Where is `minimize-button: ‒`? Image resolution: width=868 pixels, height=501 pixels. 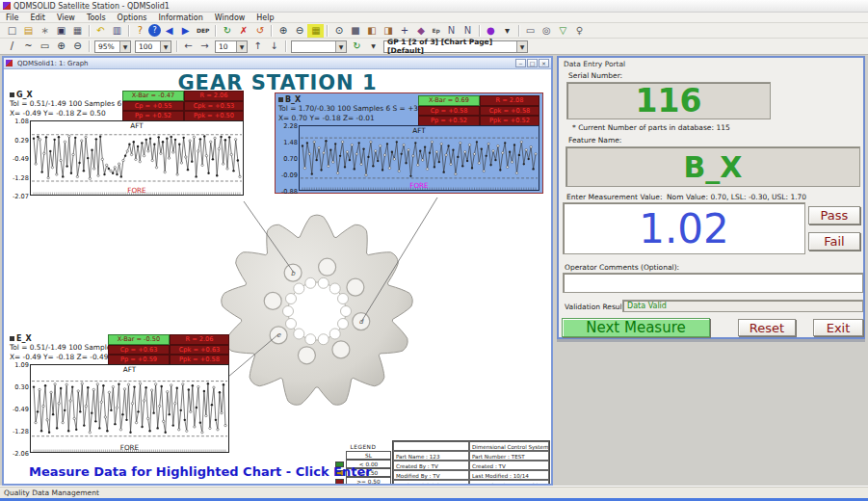 minimize-button: ‒ is located at coordinates (520, 64).